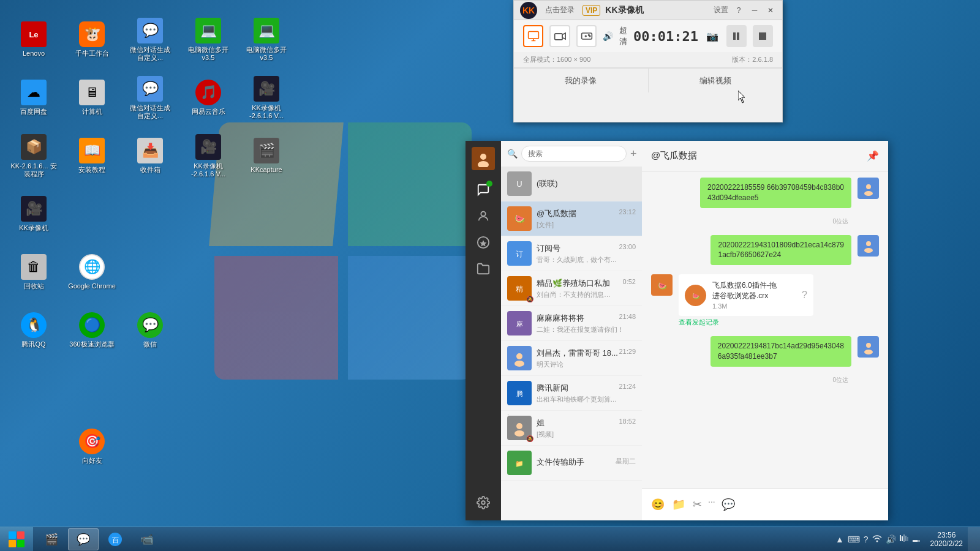 This screenshot has height=551, width=980. Describe the element at coordinates (854, 539) in the screenshot. I see `tray-keyboard: ⌨` at that location.